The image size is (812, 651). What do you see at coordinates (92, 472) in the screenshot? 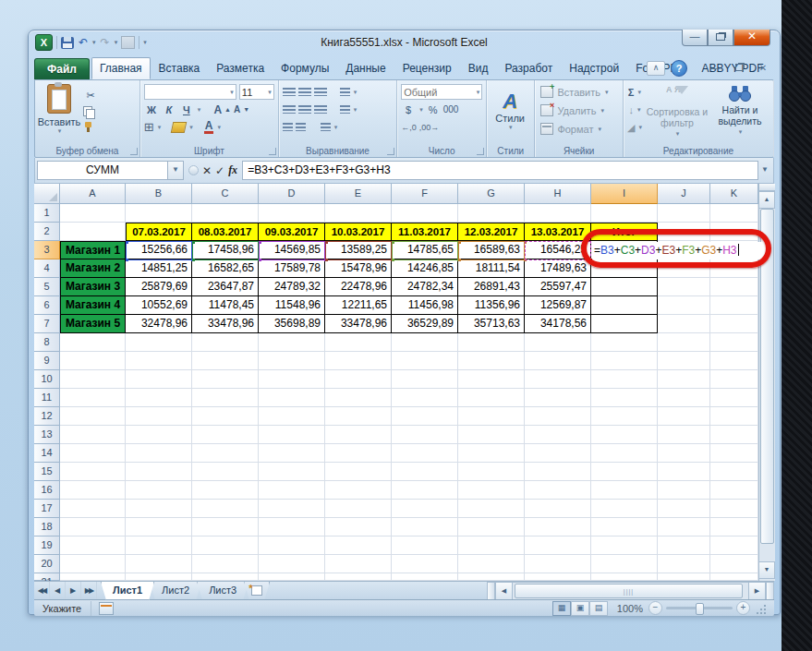
I see `cell-A15` at bounding box center [92, 472].